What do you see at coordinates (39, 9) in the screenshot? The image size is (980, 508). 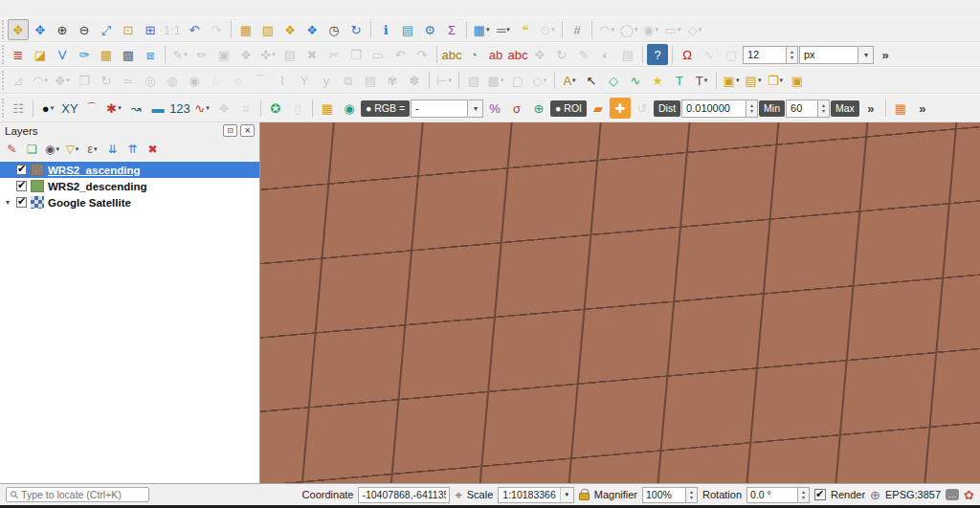 I see `menu-view` at bounding box center [39, 9].